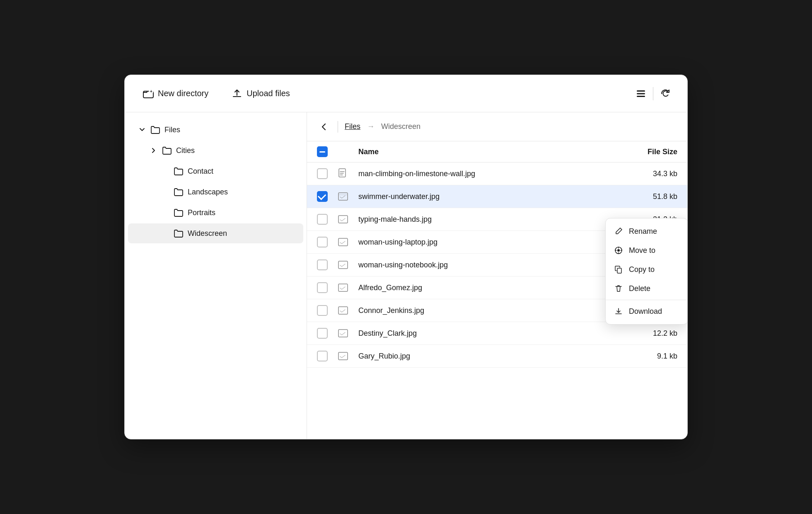  What do you see at coordinates (497, 333) in the screenshot?
I see `file-row: Destiny_Clark.jpg 12.2 kb` at bounding box center [497, 333].